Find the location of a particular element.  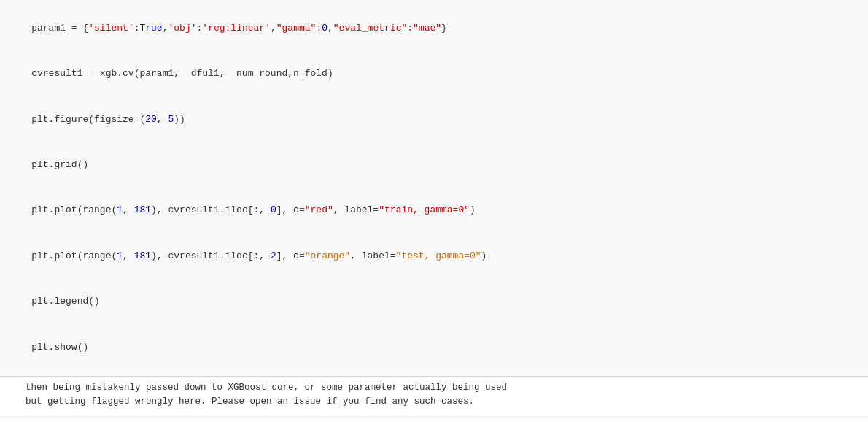

warning-line-2: but getting flagged wrongly here. Please… is located at coordinates (442, 402).